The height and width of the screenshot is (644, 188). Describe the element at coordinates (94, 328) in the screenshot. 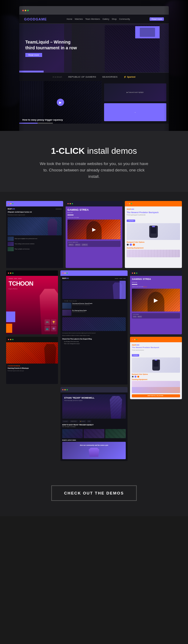

I see `demo-center-main: RESPUNK` at that location.